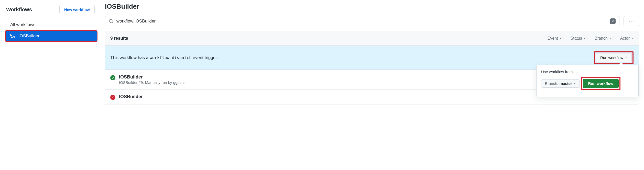 Image resolution: width=644 pixels, height=170 pixels. Describe the element at coordinates (119, 38) in the screenshot. I see `results-count: 9 results` at that location.